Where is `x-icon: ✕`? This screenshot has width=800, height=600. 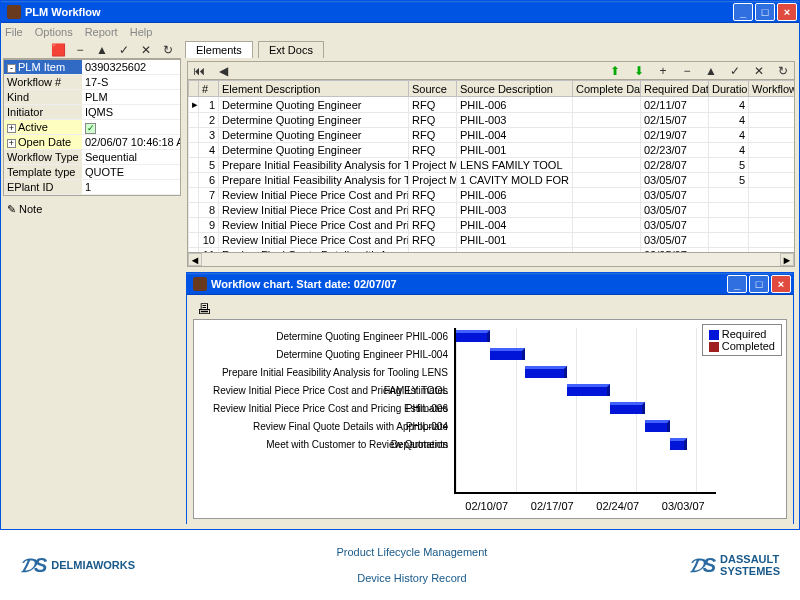 x-icon: ✕ is located at coordinates (146, 50).